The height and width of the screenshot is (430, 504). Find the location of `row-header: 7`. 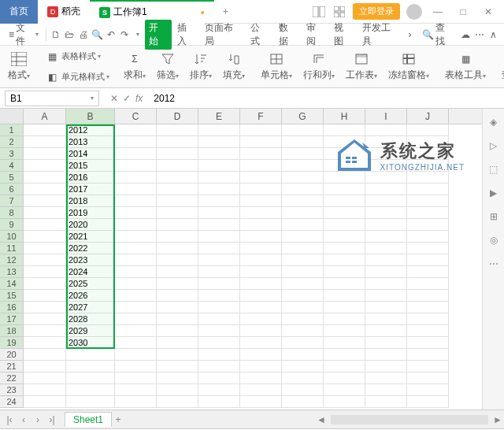

row-header: 7 is located at coordinates (12, 202).